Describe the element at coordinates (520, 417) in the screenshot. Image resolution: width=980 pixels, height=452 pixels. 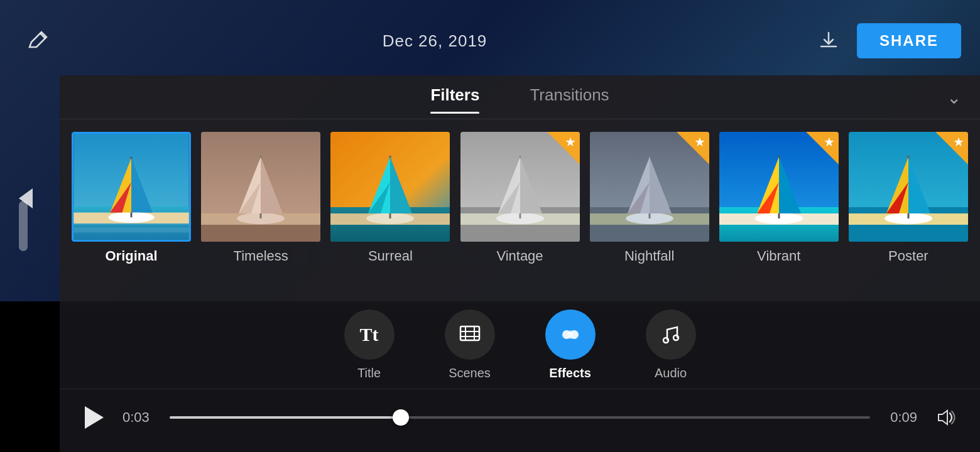
I see `progress-track` at that location.